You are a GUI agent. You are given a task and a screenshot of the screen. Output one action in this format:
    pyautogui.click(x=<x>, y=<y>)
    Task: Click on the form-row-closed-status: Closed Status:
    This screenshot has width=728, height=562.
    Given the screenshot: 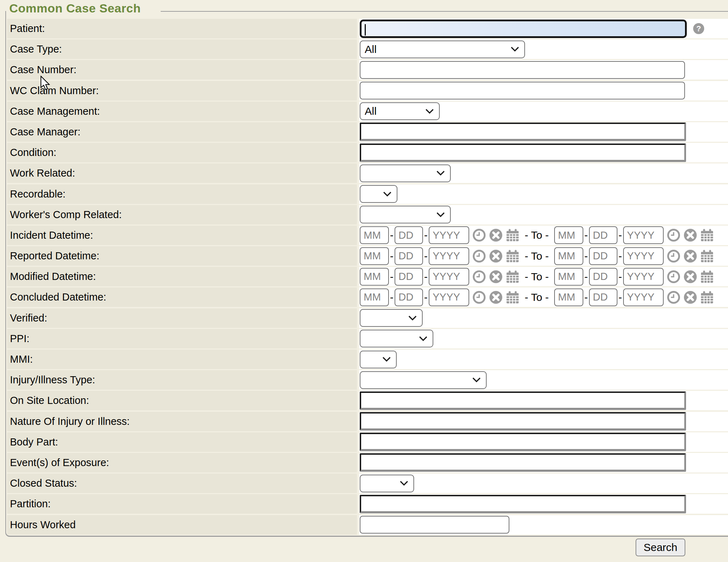 What is the action you would take?
    pyautogui.click(x=368, y=483)
    